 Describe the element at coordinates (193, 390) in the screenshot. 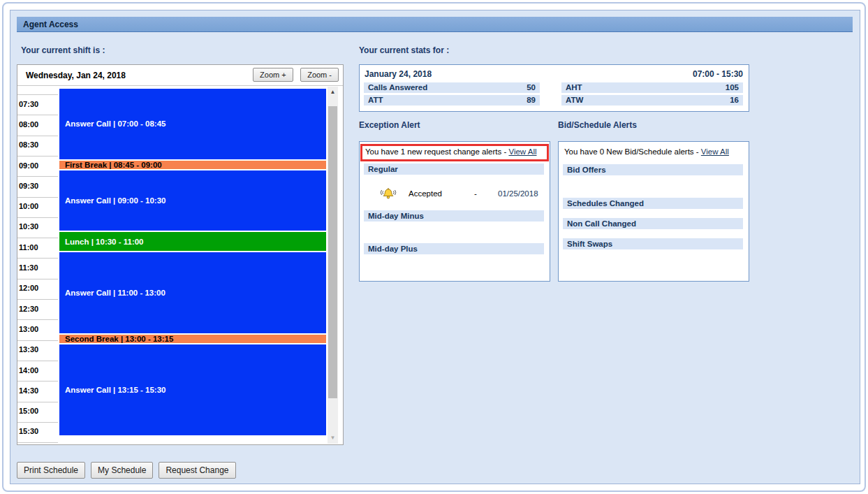

I see `schedule-block-answer-call: Answer Call | 13:15 - 15:30` at that location.